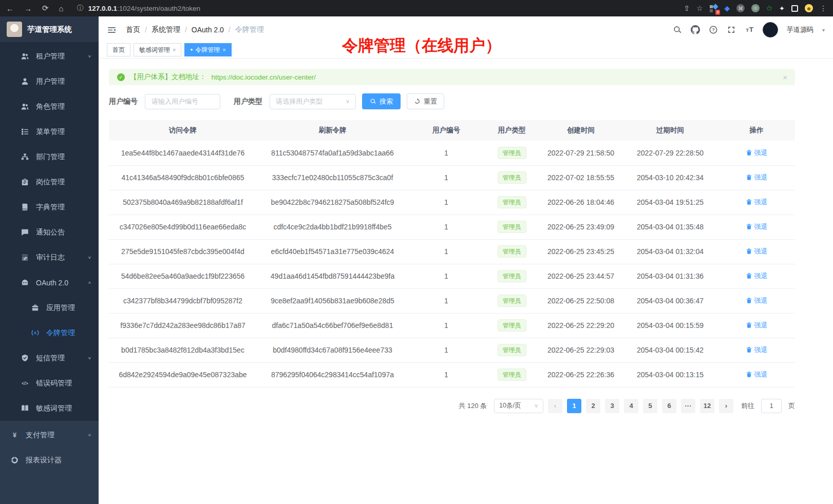 The width and height of the screenshot is (833, 504). Describe the element at coordinates (207, 30) in the screenshot. I see `breadcrumb-oauth: OAuth 2.0` at that location.